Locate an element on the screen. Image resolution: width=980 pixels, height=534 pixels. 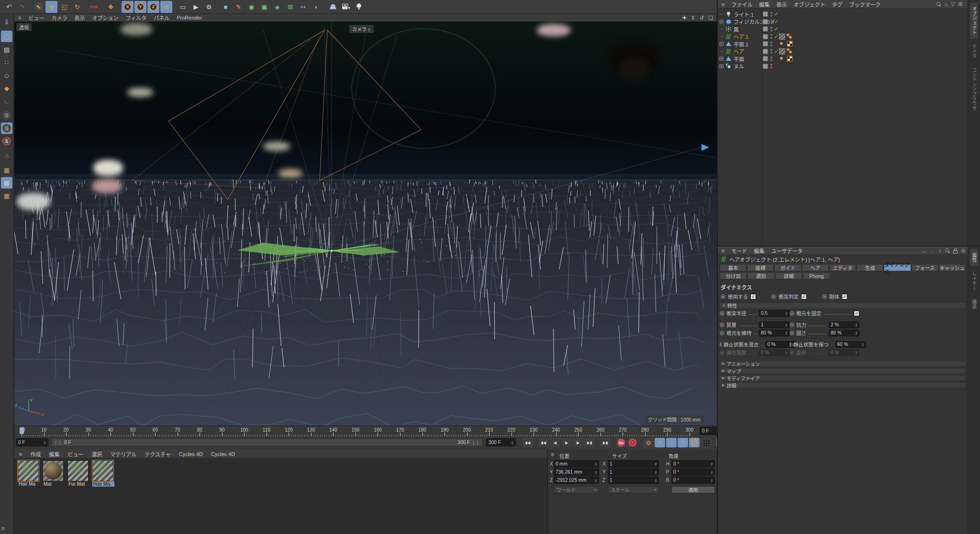
edge-mode-button: ◇ is located at coordinates (7, 75).